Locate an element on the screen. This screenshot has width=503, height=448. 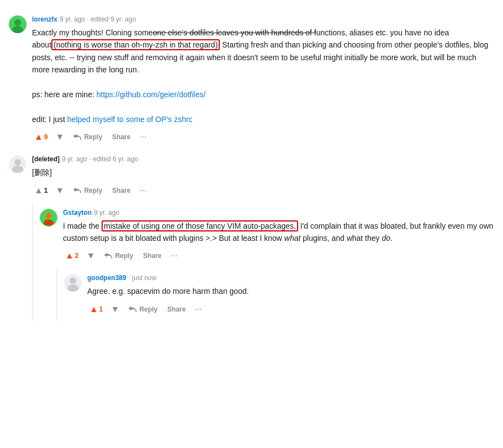
nested-group-goodpen: goodpen389 · just now Agree. e.g. spacev… is located at coordinates (275, 294).